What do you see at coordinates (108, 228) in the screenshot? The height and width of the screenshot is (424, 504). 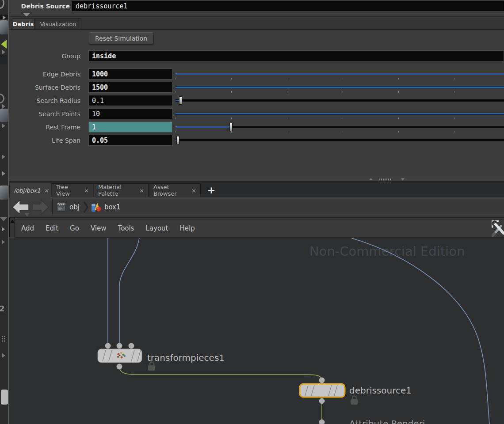 I see `menu-items: Add Edit Go View Tools Layout Help` at bounding box center [108, 228].